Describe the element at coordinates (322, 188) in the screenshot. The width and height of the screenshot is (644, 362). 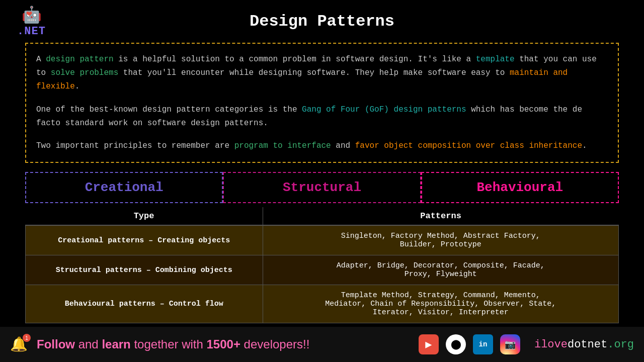
I see `category-structural-button: Structural` at that location.